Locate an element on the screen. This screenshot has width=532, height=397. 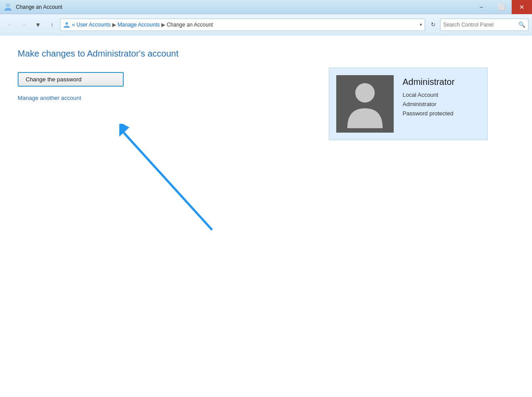
arrow-annotation is located at coordinates (170, 182).